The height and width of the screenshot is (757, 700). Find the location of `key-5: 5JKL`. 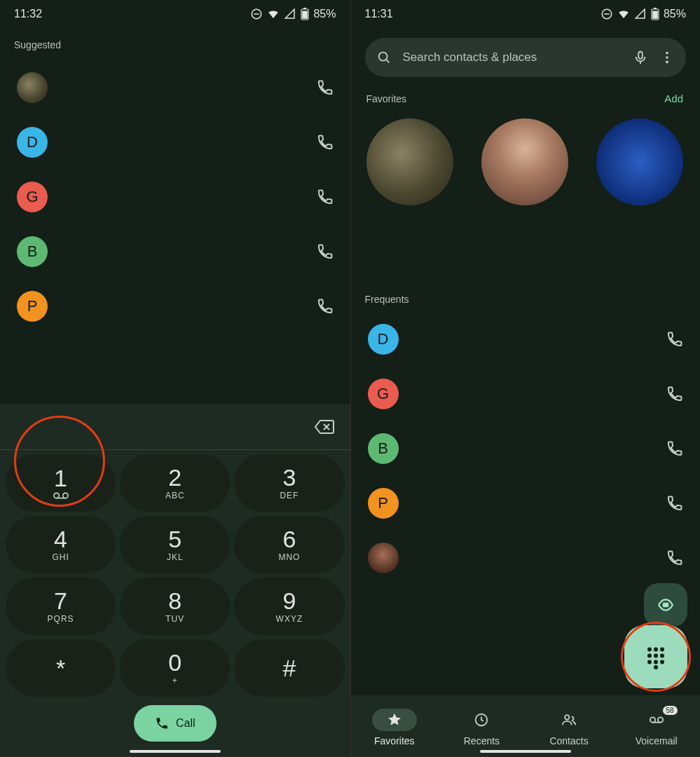

key-5: 5JKL is located at coordinates (175, 545).